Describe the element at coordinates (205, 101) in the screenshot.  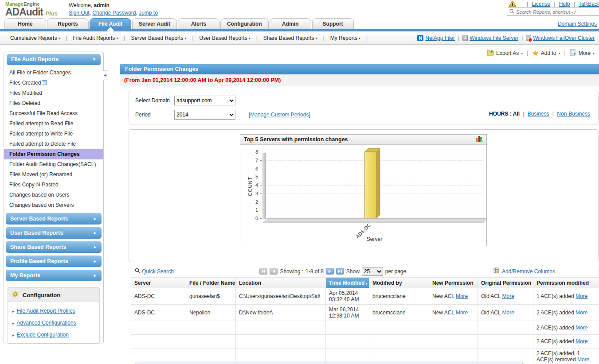
I see `domain-select: adsupport.com` at that location.